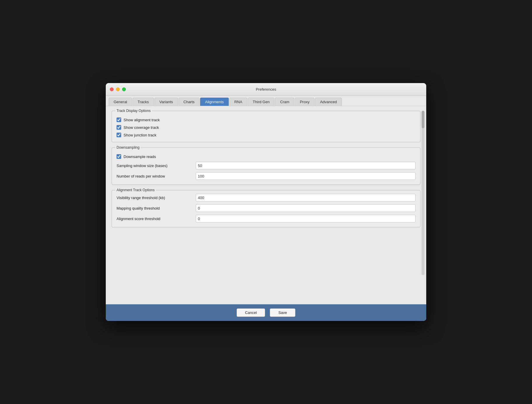 This screenshot has width=532, height=404. I want to click on sampling-window-label: Sampling window size (bases), so click(154, 166).